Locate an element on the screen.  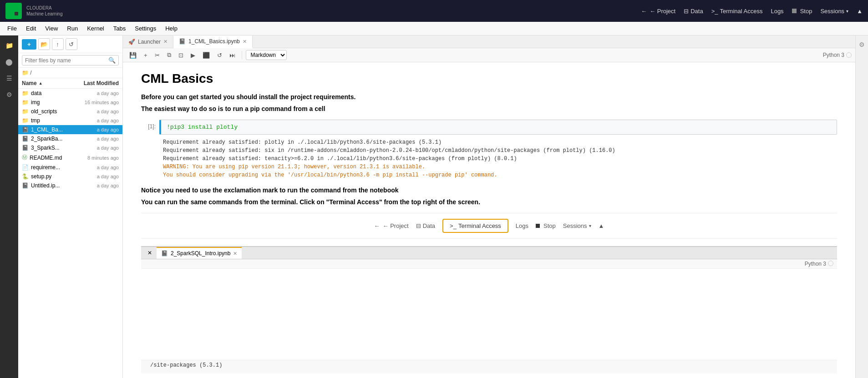
kernel-status-label: Python 3 is located at coordinates (834, 55).